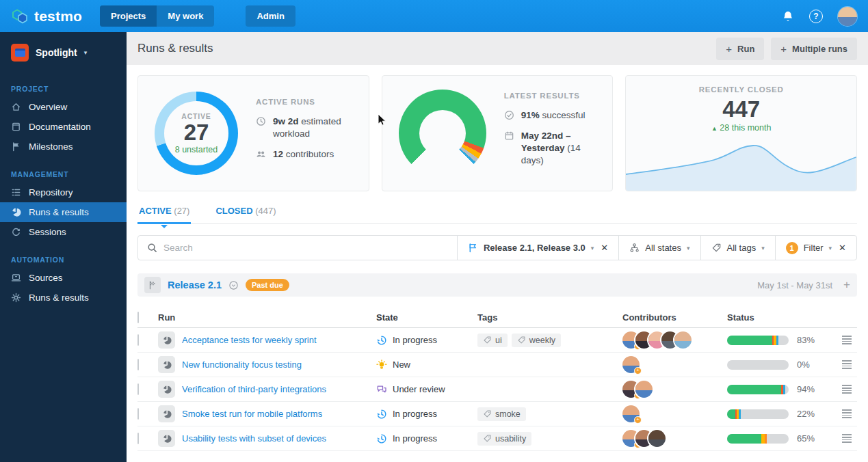  I want to click on bell-icon, so click(788, 16).